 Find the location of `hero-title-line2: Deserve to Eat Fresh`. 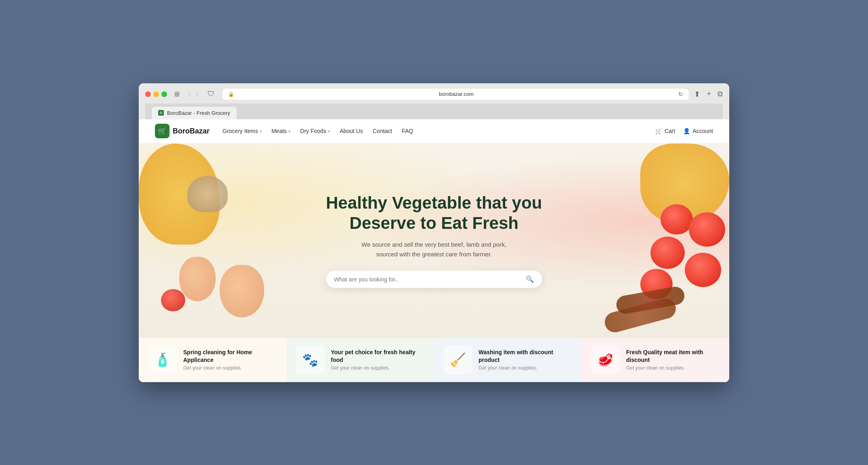

hero-title-line2: Deserve to Eat Fresh is located at coordinates (434, 223).